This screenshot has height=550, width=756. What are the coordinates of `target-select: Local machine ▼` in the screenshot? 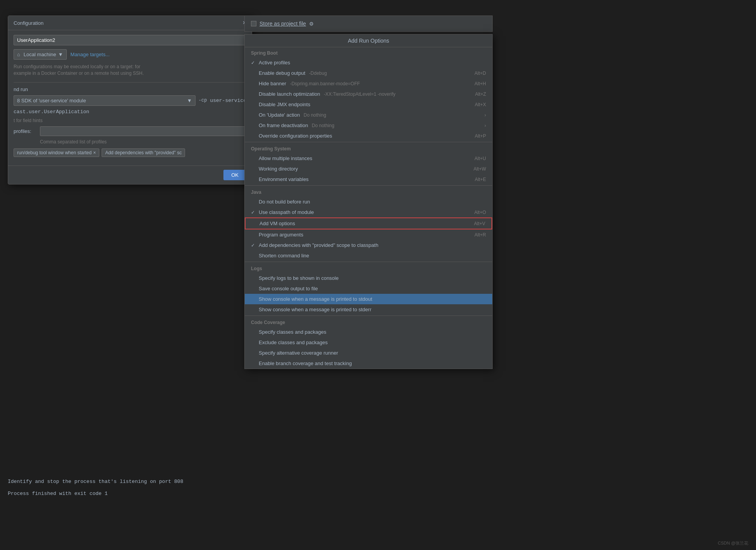 It's located at (40, 54).